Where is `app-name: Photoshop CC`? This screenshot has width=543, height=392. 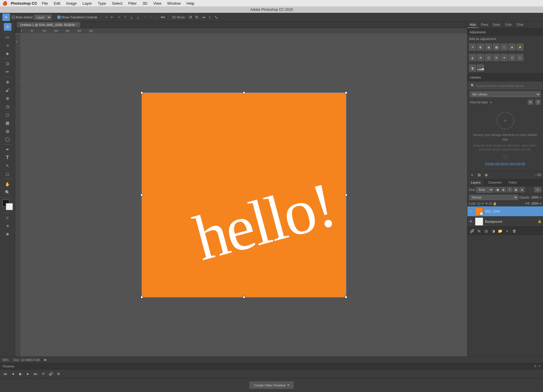 app-name: Photoshop CC is located at coordinates (24, 4).